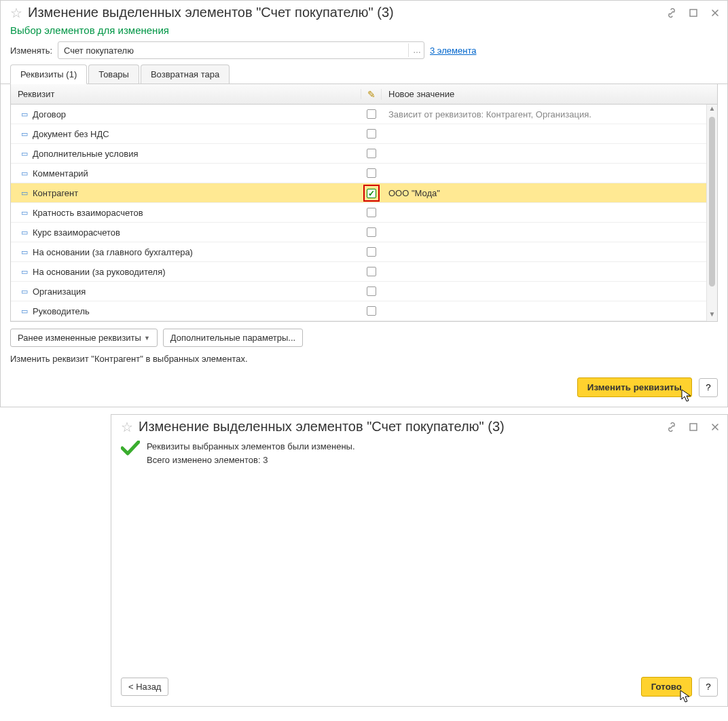  Describe the element at coordinates (364, 193) in the screenshot. I see `table-row-selected: ▭Контрагент ООО "Мода"` at that location.